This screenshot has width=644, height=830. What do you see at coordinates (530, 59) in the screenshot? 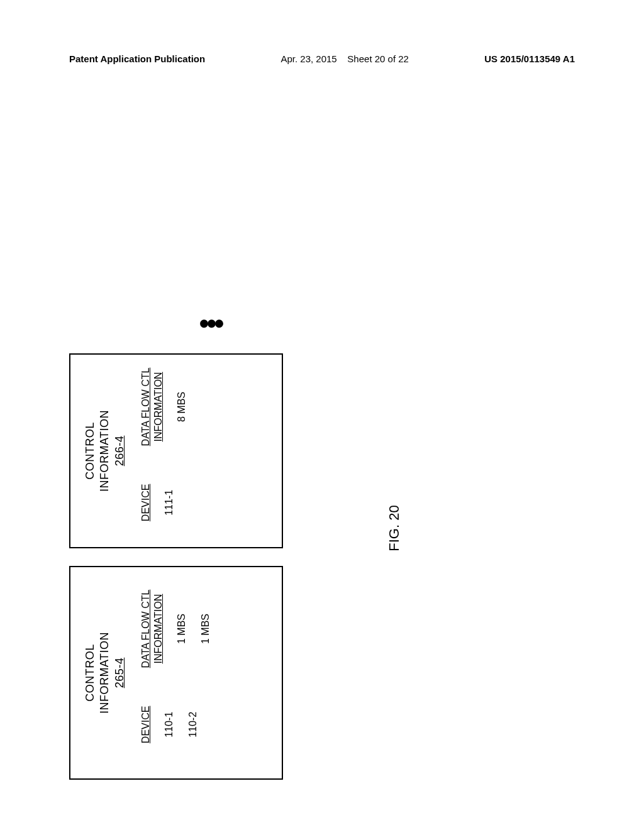
I see `publication-number: US 2015/0113549 A1` at bounding box center [530, 59].